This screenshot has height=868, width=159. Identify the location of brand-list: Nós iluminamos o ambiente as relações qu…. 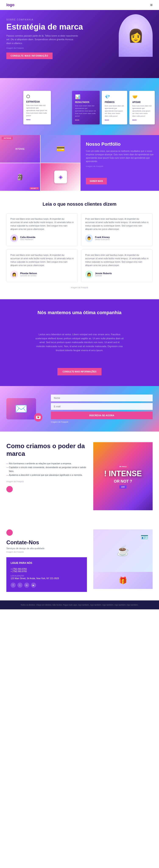
(47, 469).